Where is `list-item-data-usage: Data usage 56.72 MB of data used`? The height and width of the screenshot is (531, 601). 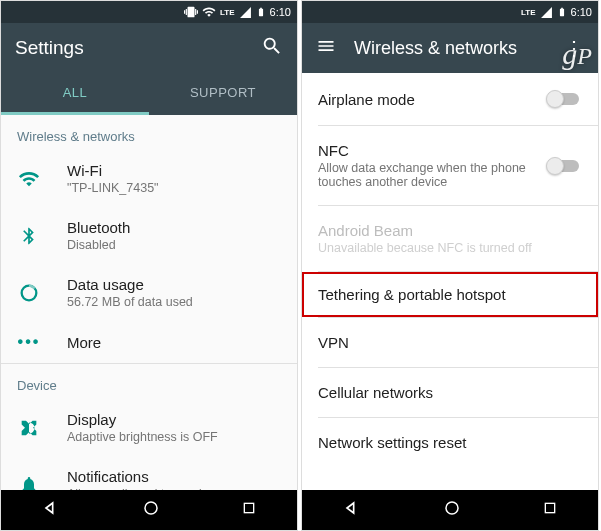
list-item-data-usage: Data usage 56.72 MB of data used is located at coordinates (149, 292).